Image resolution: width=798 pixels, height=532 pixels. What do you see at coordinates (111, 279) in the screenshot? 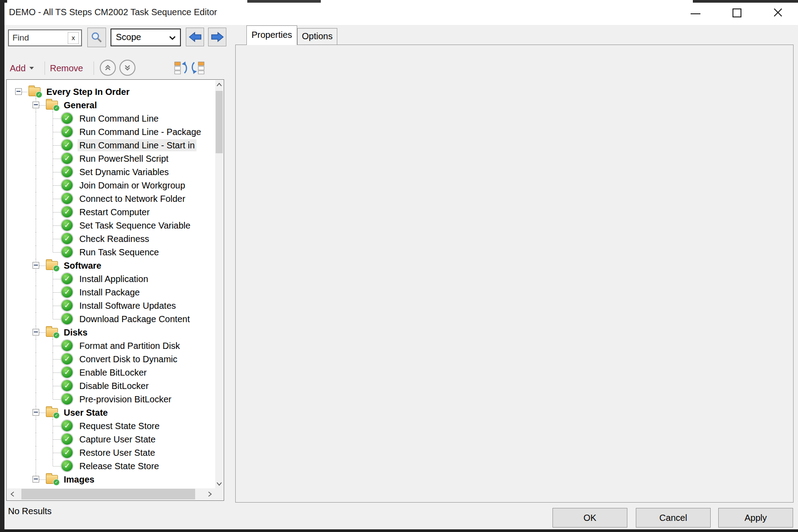
I see `tree-item-install-application: ✓Install Application` at bounding box center [111, 279].